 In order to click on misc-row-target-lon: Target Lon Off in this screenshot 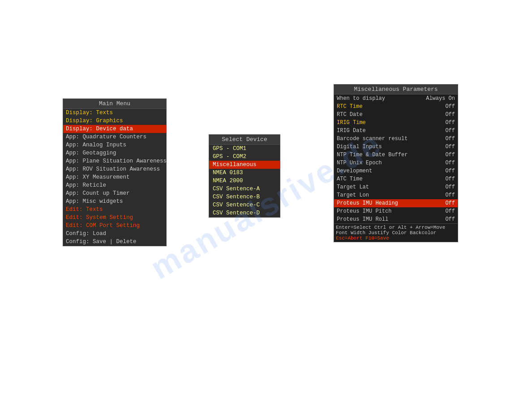, I will do `click(396, 195)`.